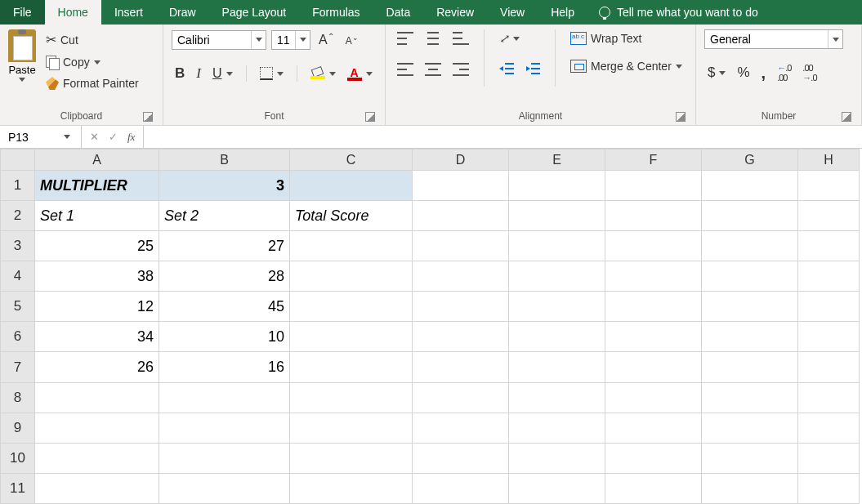  What do you see at coordinates (557, 368) in the screenshot?
I see `cell-E7` at bounding box center [557, 368].